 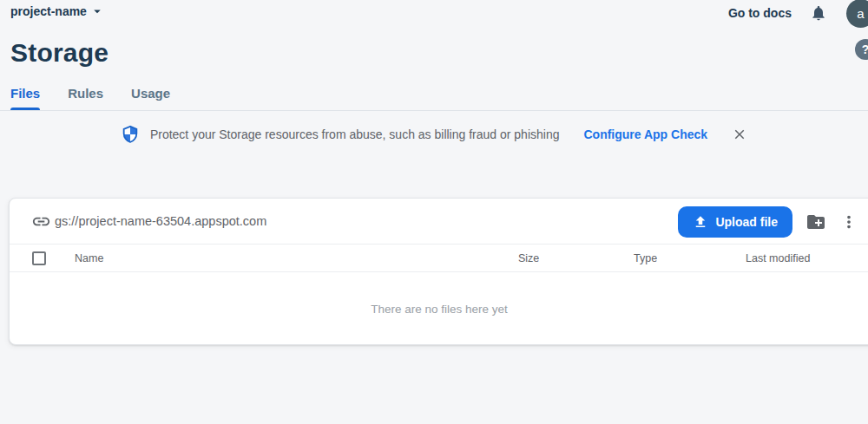 I want to click on avatar: a, so click(x=858, y=14).